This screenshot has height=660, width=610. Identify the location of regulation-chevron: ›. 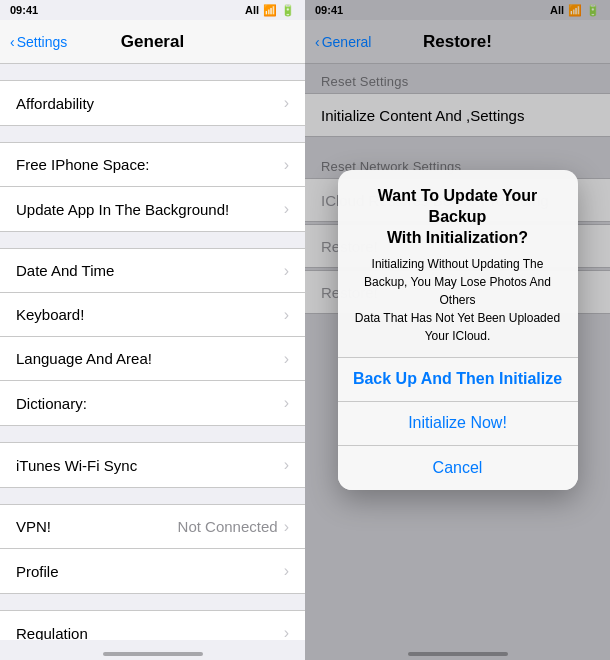
(286, 632).